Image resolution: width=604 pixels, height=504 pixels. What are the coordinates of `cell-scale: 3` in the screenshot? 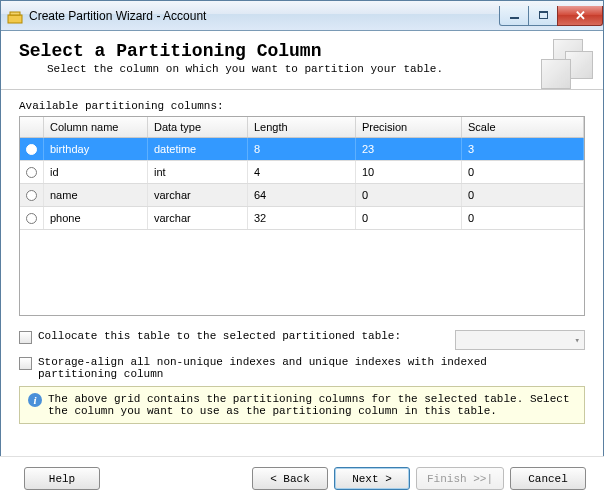 It's located at (523, 149).